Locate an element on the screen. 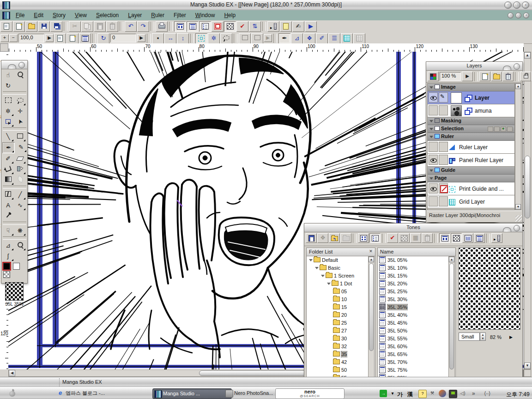 This screenshot has height=399, width=532. curve-ruler-tool: ∫ is located at coordinates (8, 256).